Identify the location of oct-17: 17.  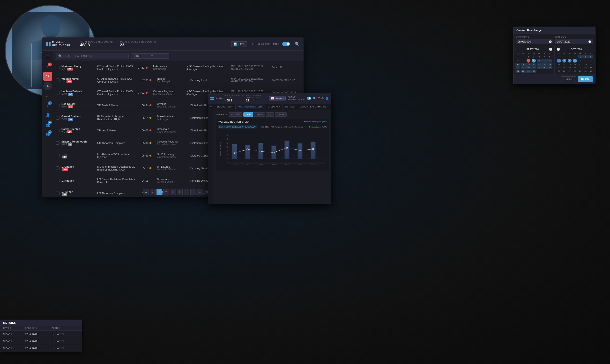
(591, 64).